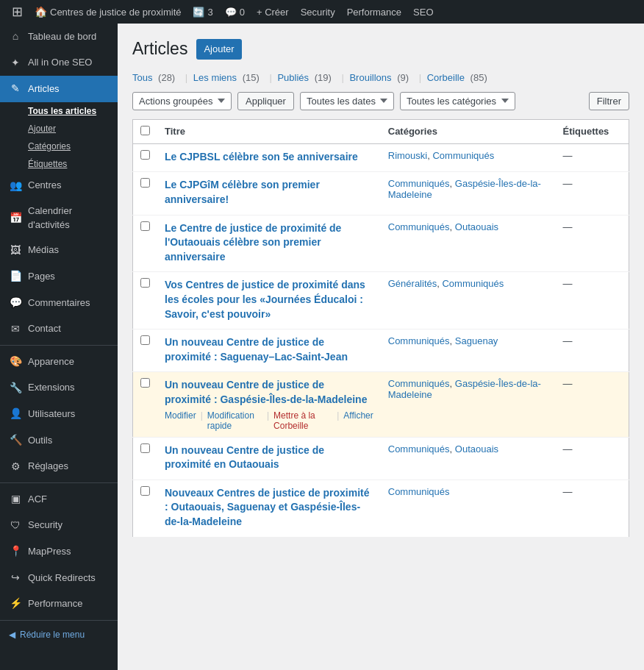 The height and width of the screenshot is (670, 644). I want to click on article-title-link: Le CJPGîM célèbre son premier anniversai…, so click(269, 193).